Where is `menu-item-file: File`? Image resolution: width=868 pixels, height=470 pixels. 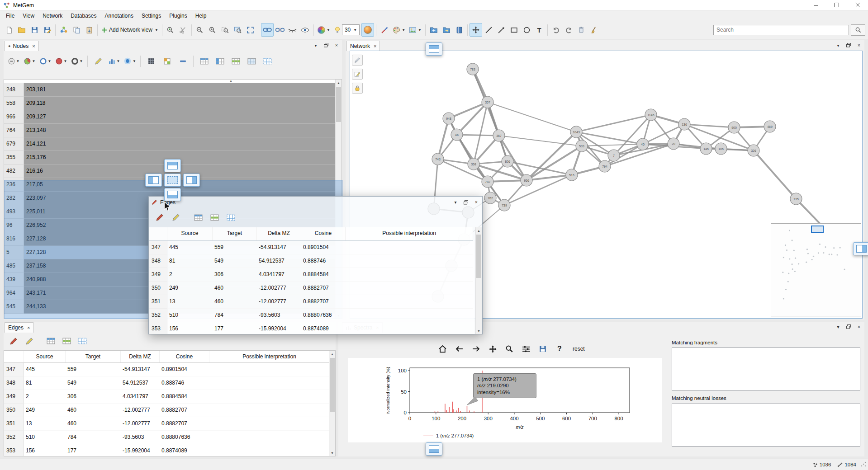 menu-item-file: File is located at coordinates (10, 16).